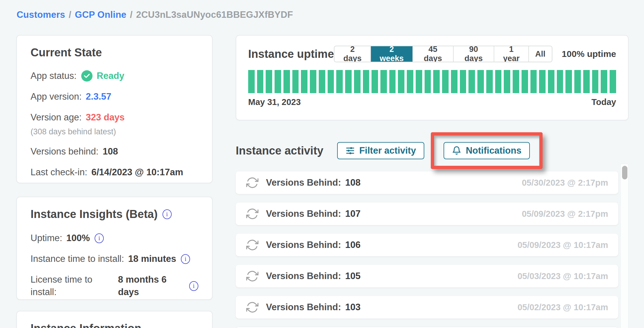  I want to click on activity-row-timestamp: 05/09/2023 @ 2:17pm, so click(565, 214).